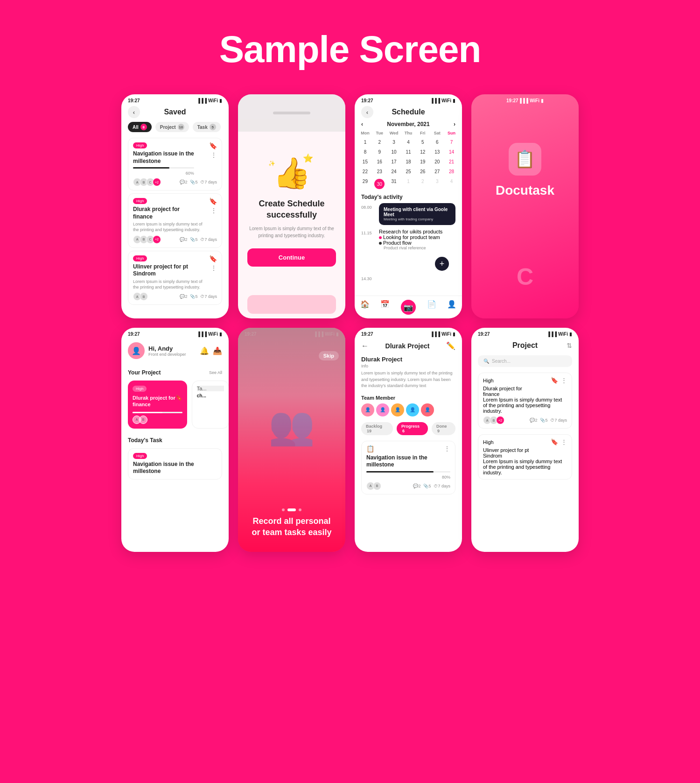  I want to click on filter-tab-project: Project 10, so click(172, 127).